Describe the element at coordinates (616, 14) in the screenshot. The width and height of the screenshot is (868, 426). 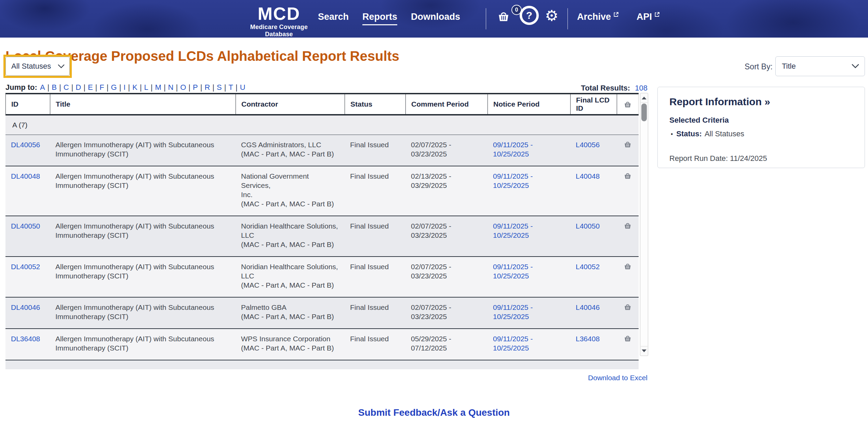
I see `external-link-icon` at that location.